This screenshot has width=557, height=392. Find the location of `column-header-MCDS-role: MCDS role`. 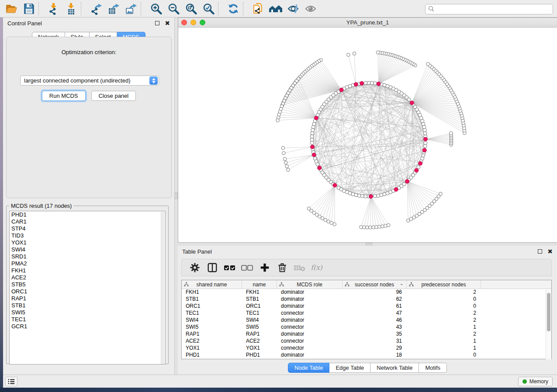

column-header-MCDS-role: MCDS role is located at coordinates (310, 285).